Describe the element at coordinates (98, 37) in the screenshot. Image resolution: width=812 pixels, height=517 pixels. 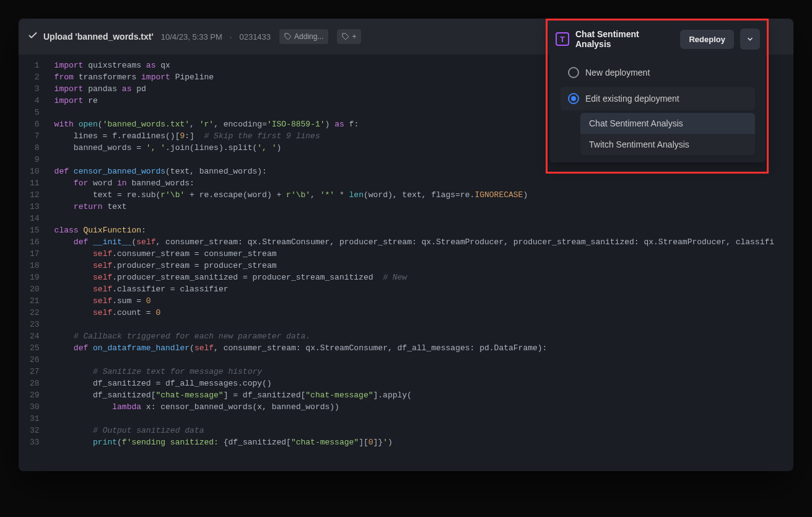
I see `commit-title: Upload 'banned_words.txt'` at that location.